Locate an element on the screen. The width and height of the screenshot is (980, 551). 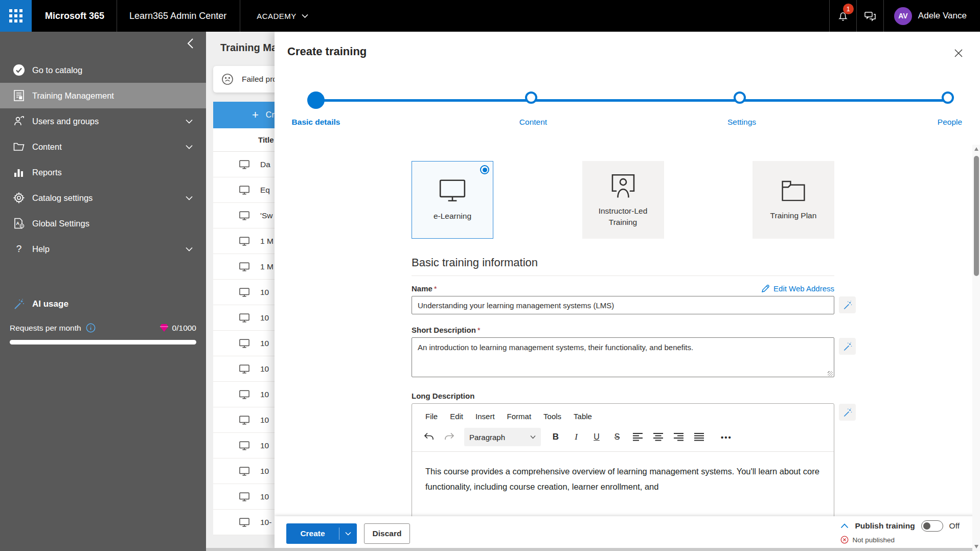
discard-button: Discard is located at coordinates (387, 534).